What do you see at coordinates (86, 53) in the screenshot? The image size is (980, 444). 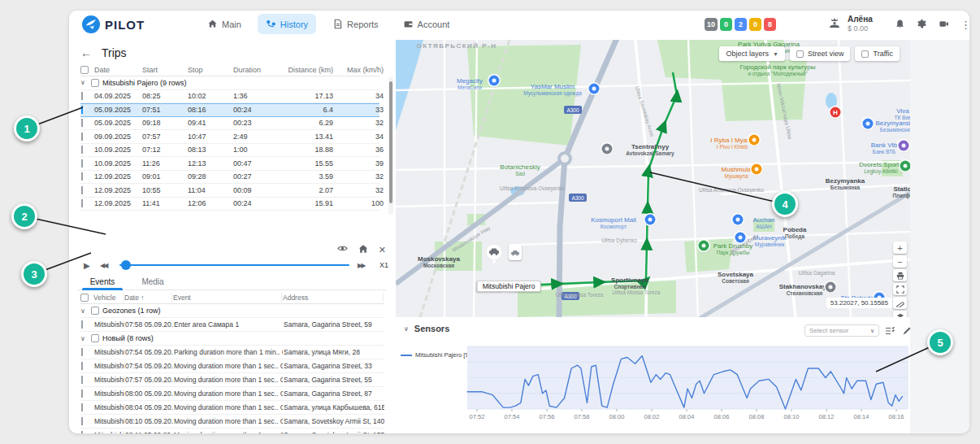 I see `back-button: ←` at bounding box center [86, 53].